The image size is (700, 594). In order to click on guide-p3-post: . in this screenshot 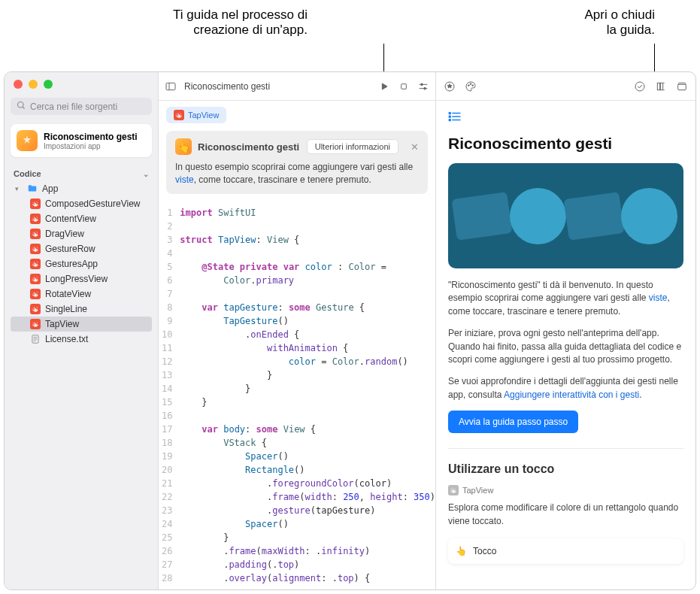, I will do `click(641, 395)`.